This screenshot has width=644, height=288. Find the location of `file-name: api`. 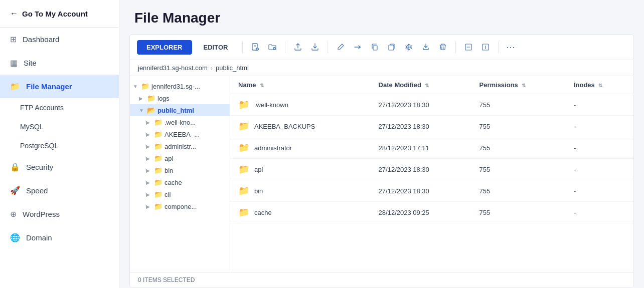

file-name: api is located at coordinates (259, 169).